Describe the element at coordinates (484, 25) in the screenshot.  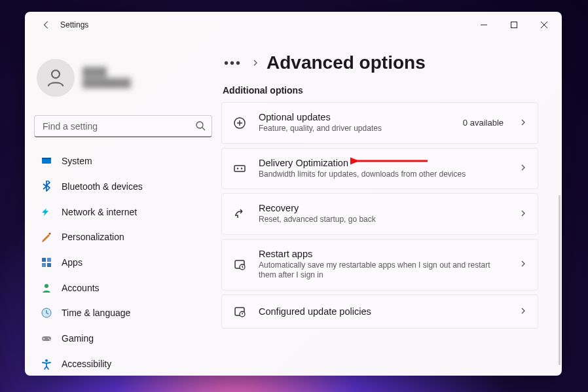
I see `minimize-button` at that location.